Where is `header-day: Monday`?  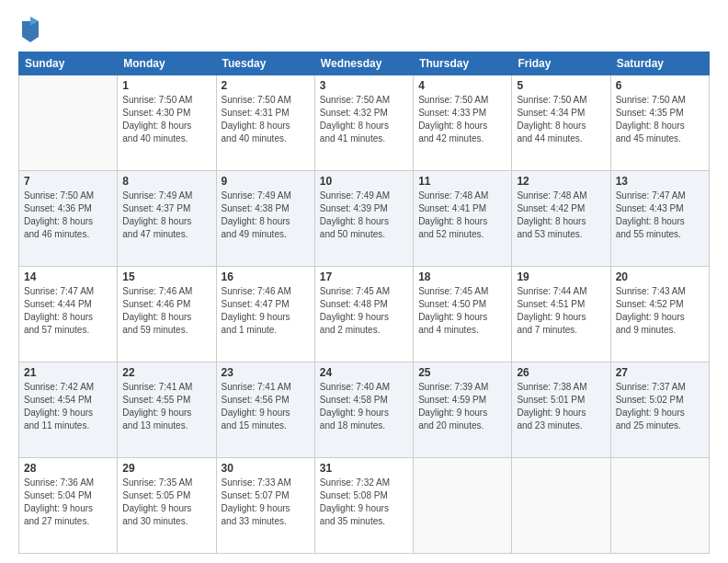 header-day: Monday is located at coordinates (167, 64).